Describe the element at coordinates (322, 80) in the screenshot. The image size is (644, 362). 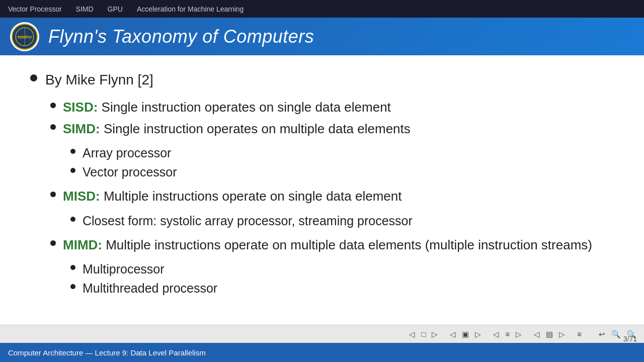
I see `list-item: By Mike Flynn [2]` at that location.